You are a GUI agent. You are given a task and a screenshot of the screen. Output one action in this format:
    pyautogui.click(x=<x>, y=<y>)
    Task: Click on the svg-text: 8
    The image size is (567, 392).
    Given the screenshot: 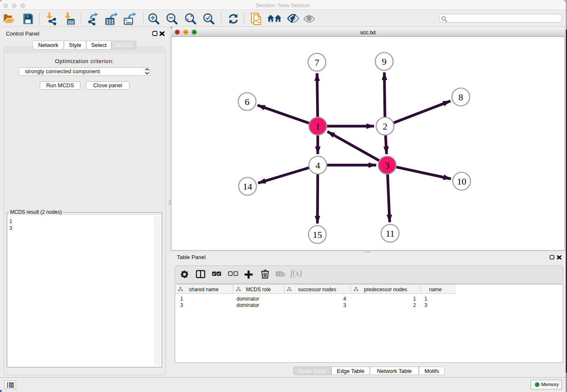 What is the action you would take?
    pyautogui.click(x=461, y=97)
    